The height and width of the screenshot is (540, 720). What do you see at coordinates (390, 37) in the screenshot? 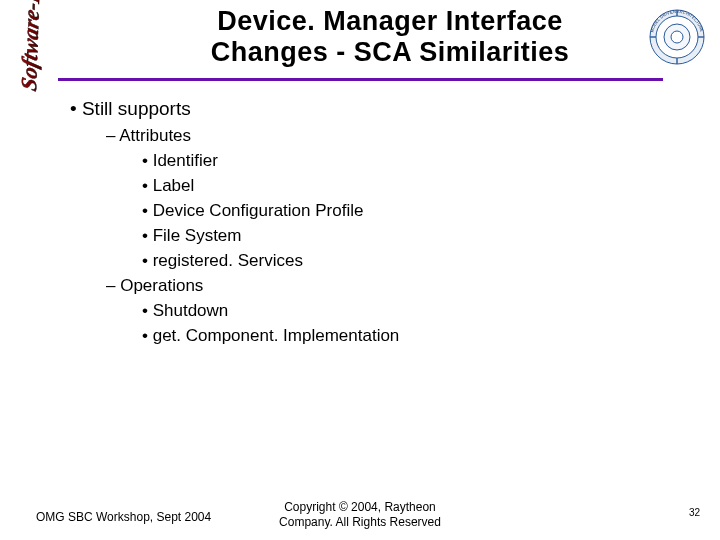
I see `slide-title: Device. Manager Interface Changes - SCA …` at bounding box center [390, 37].